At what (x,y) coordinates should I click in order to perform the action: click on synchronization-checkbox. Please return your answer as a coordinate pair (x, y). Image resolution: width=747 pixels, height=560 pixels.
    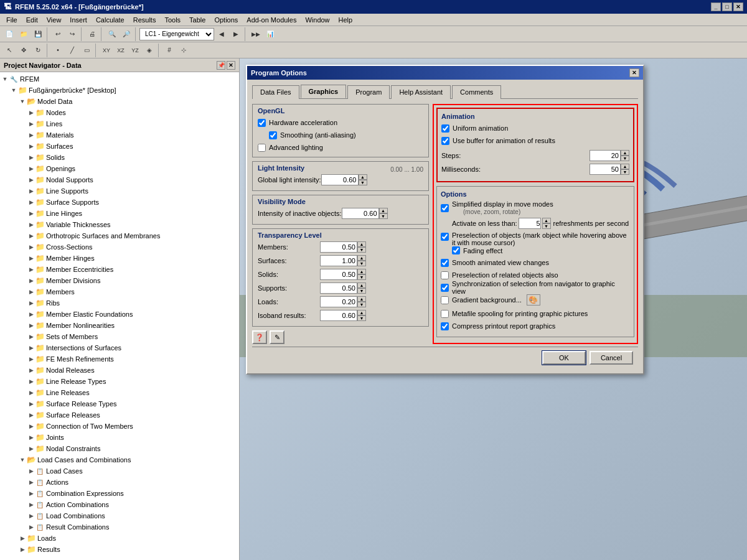
    Looking at the image, I should click on (444, 287).